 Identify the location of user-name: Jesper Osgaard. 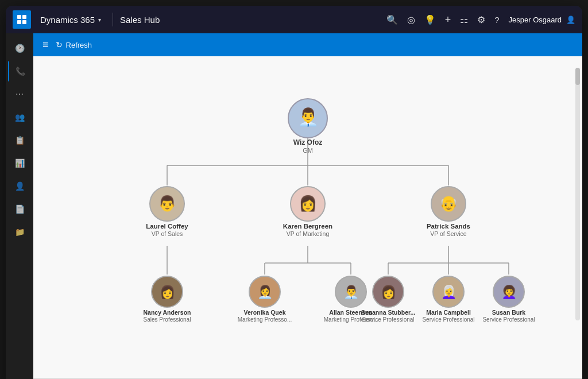
(535, 20).